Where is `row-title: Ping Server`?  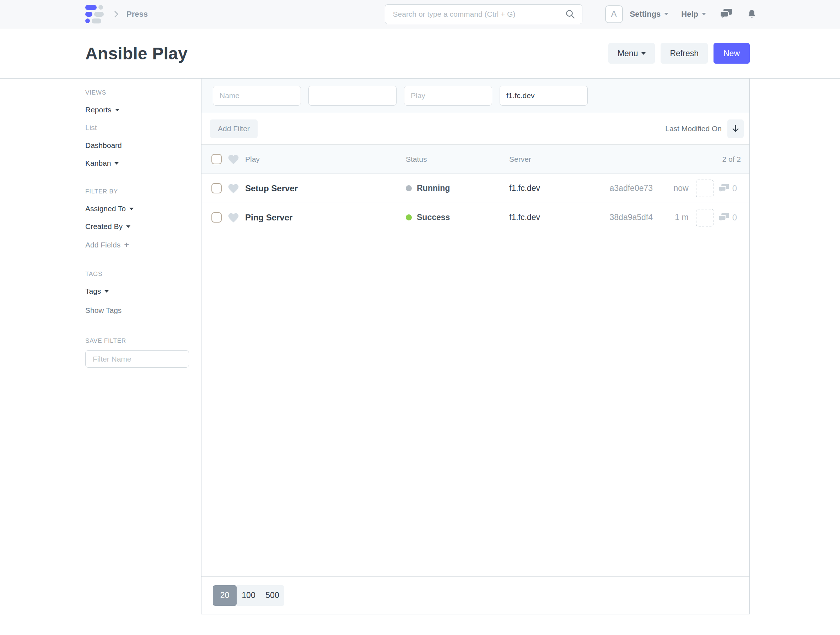 row-title: Ping Server is located at coordinates (326, 217).